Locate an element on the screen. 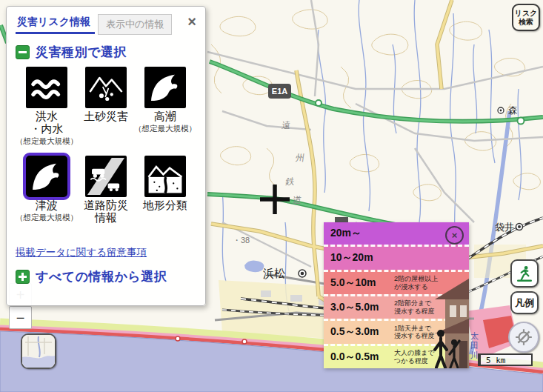  map-scale-bar: 5 km is located at coordinates (505, 360).